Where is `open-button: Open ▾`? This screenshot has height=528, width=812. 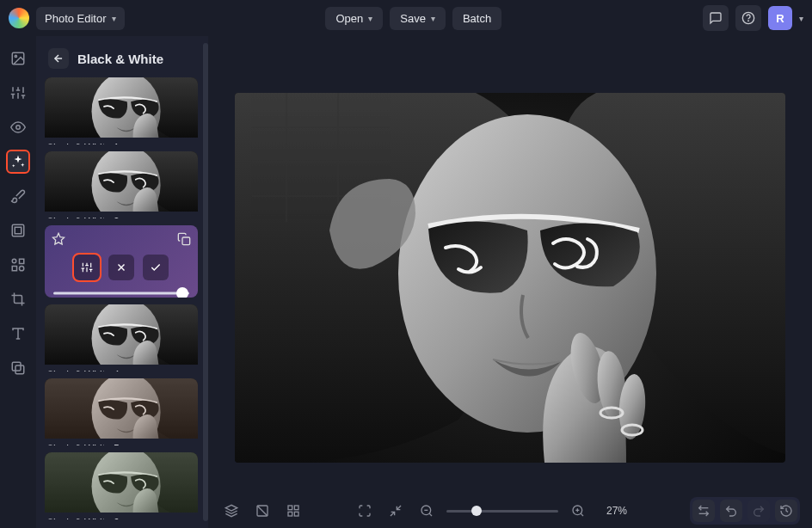
open-button: Open ▾ is located at coordinates (354, 19).